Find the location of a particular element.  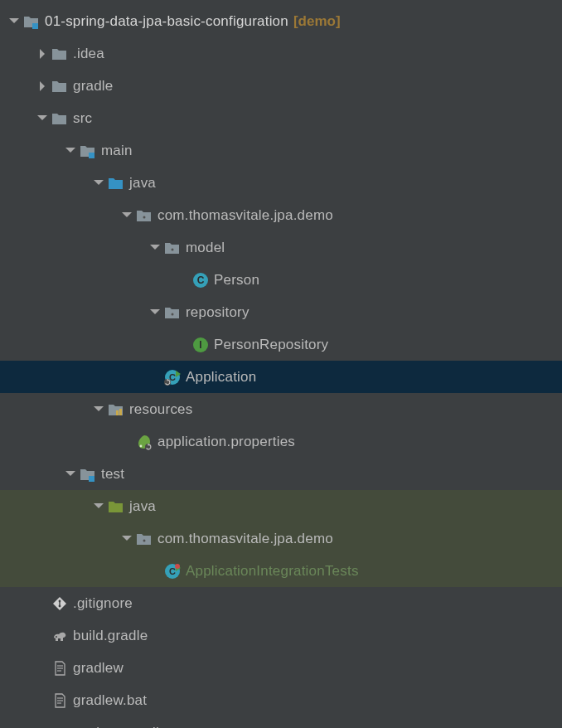

tree-item: gradlew.bat is located at coordinates (281, 700).